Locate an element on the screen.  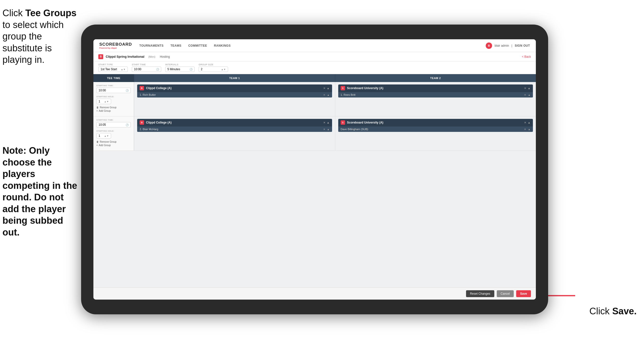
team1-close-1: ✕ is located at coordinates (324, 88).